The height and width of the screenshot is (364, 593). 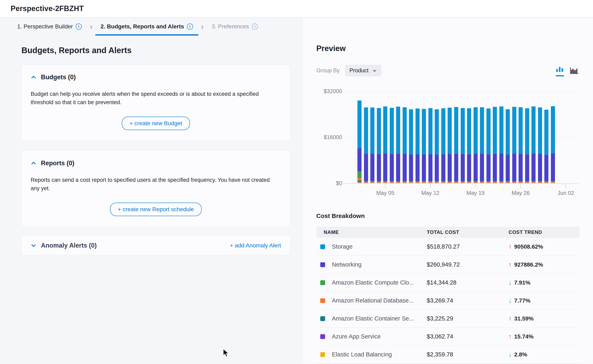 I want to click on anomaly-alerts-header: Anomaly Alerts (0), so click(x=64, y=246).